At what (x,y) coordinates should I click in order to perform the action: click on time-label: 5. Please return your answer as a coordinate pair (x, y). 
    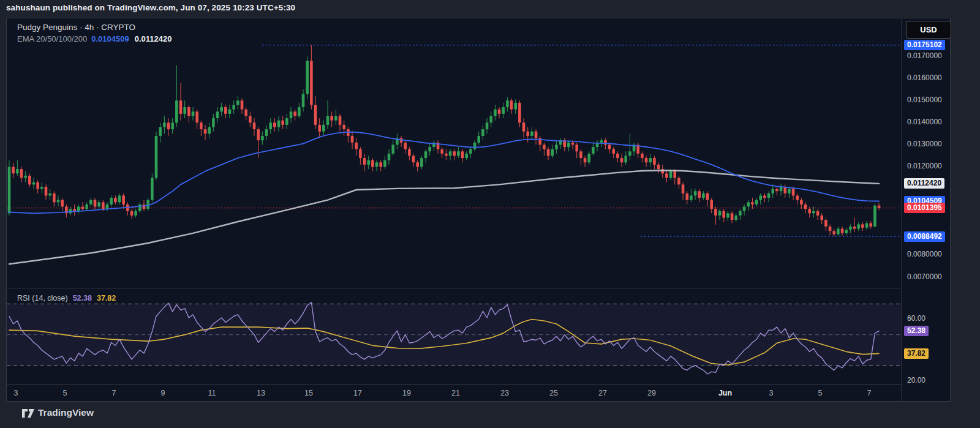
    Looking at the image, I should click on (821, 393).